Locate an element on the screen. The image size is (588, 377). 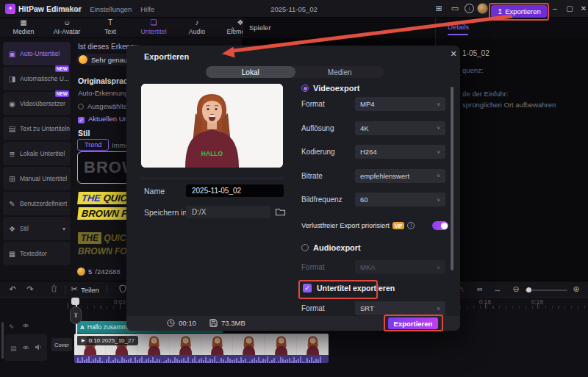
sidebar-item: ▣ Auto-Untertitel is located at coordinates (37, 54).